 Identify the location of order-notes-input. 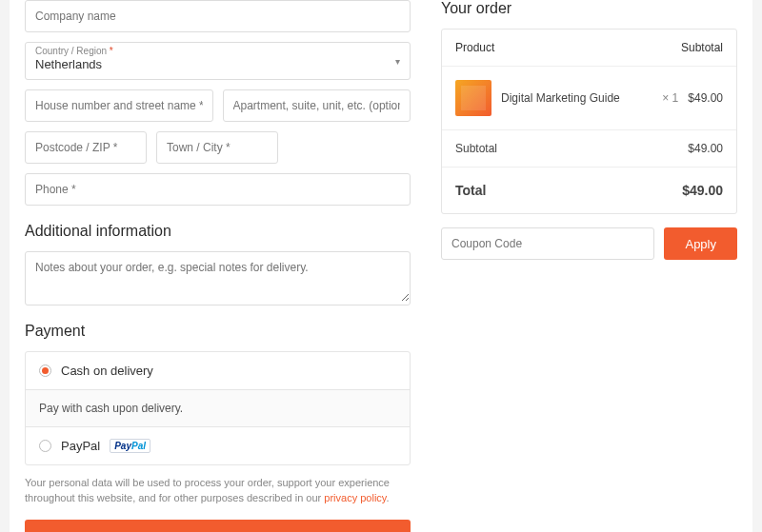
(217, 277).